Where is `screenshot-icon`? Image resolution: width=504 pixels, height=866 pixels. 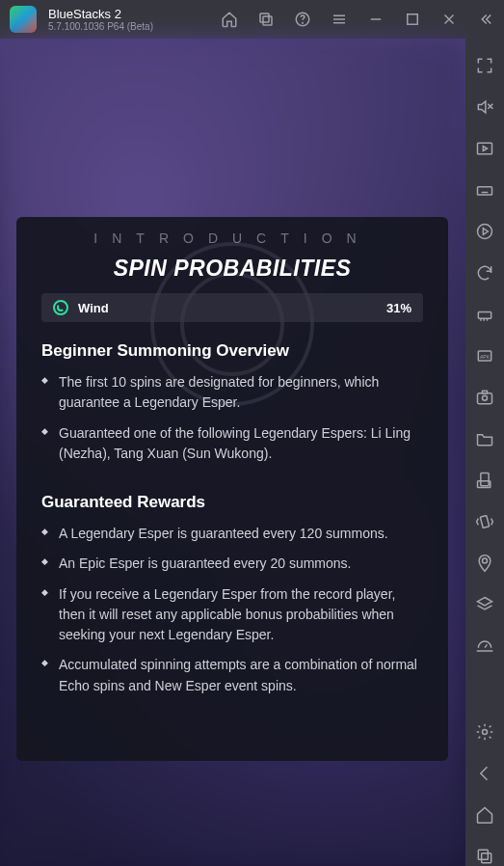 screenshot-icon is located at coordinates (485, 149).